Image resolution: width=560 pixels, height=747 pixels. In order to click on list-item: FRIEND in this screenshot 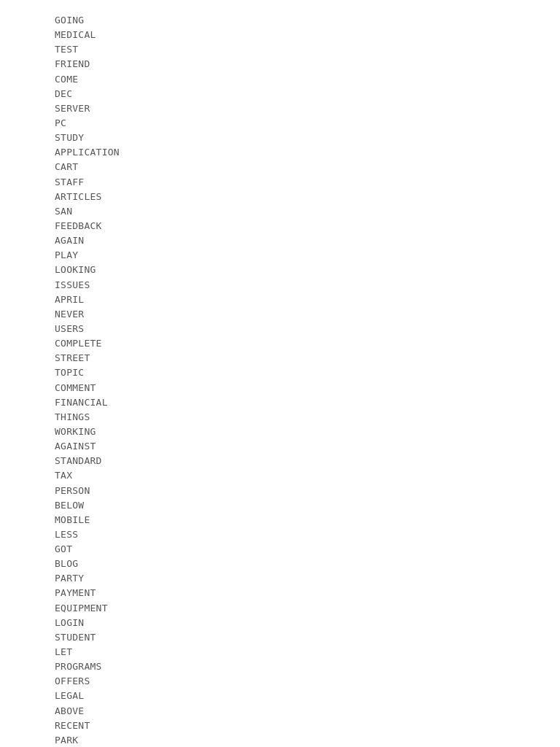, I will do `click(280, 64)`.